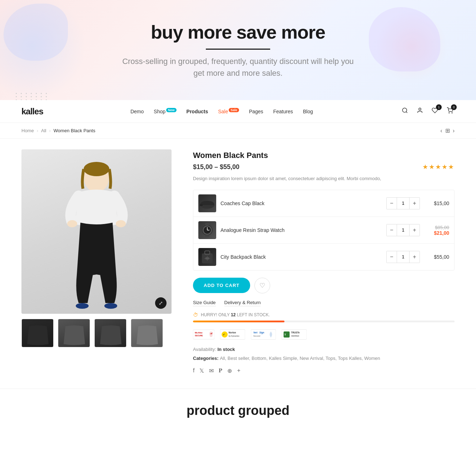 This screenshot has width=476, height=456. Describe the element at coordinates (238, 411) in the screenshot. I see `product-grouped-title: product grouped` at that location.